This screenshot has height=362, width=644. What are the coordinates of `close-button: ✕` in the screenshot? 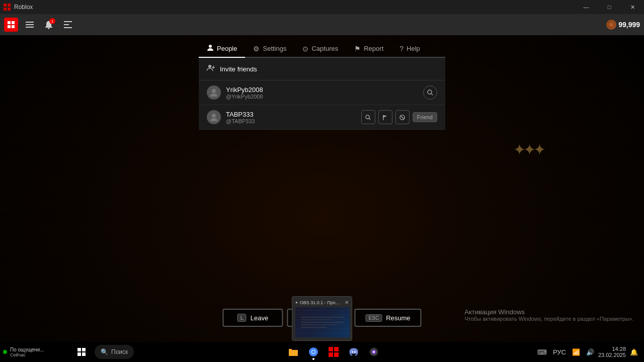 It's located at (632, 7).